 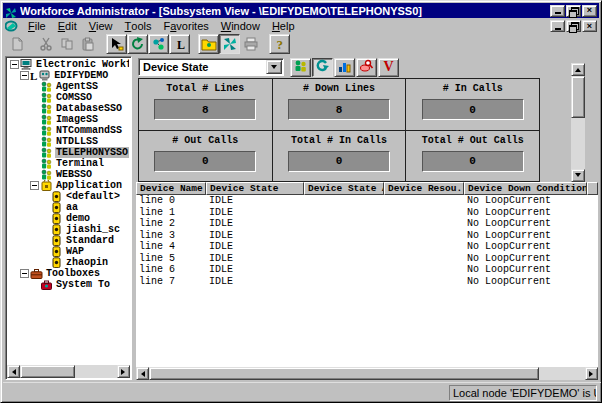 I want to click on column-header-device-name: Device Name, so click(x=171, y=188).